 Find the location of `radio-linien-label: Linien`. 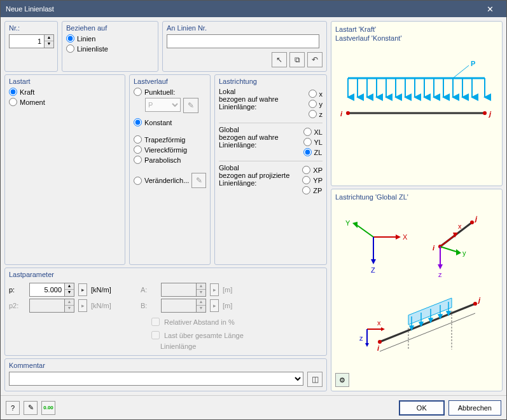

radio-linien-label: Linien is located at coordinates (87, 39).